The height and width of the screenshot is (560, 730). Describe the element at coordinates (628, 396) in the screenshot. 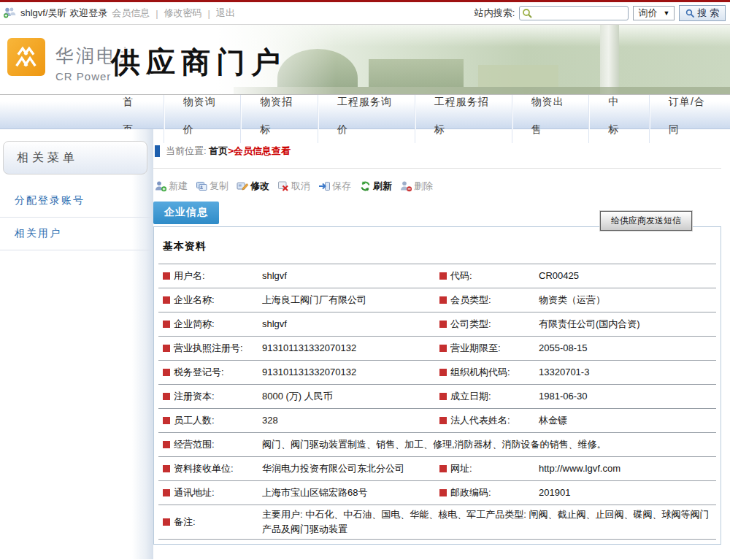

I see `field-value: 1981-06-30` at that location.